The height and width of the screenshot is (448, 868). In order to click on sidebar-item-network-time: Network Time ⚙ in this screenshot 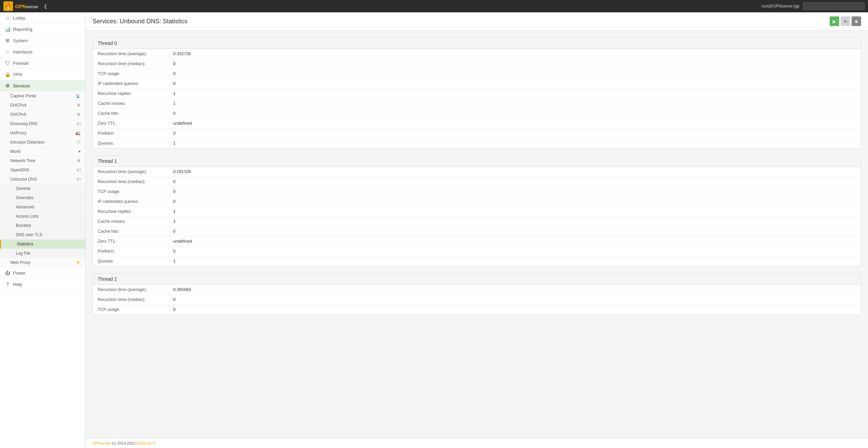, I will do `click(43, 161)`.